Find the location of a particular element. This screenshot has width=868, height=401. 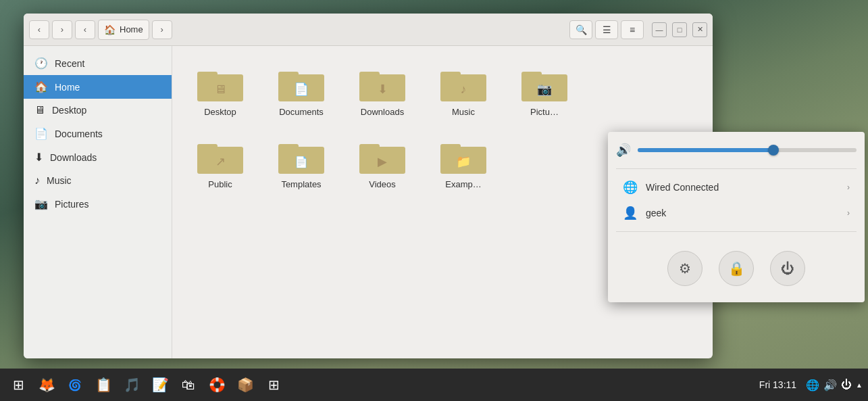

taskbar-app10: ⊞ is located at coordinates (274, 385).